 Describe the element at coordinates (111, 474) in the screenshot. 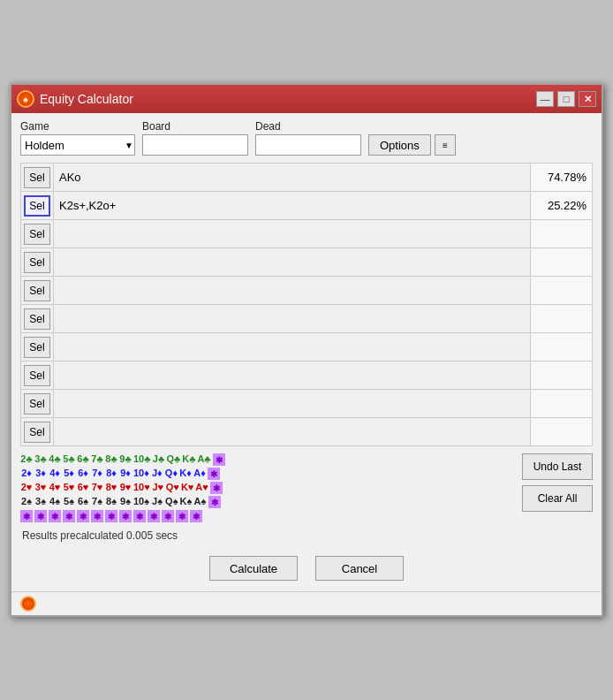

I see `card-8d: 8♦` at that location.